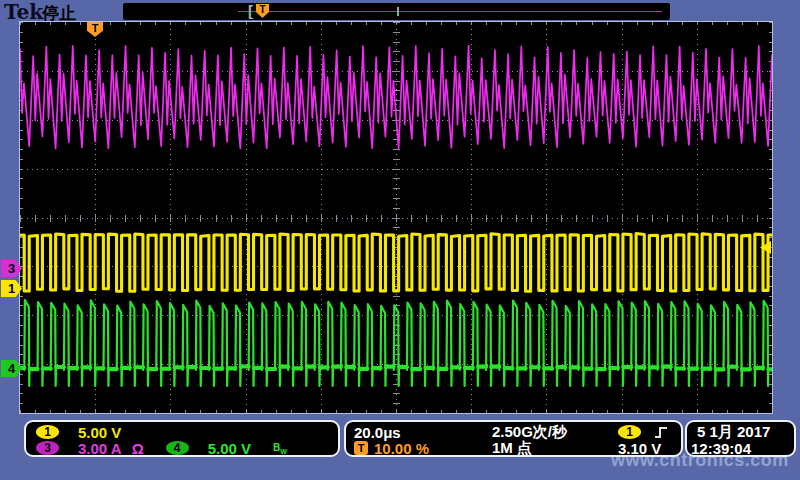 Image resolution: width=800 pixels, height=480 pixels. I want to click on ch3-scale: 3.00 A, so click(100, 448).